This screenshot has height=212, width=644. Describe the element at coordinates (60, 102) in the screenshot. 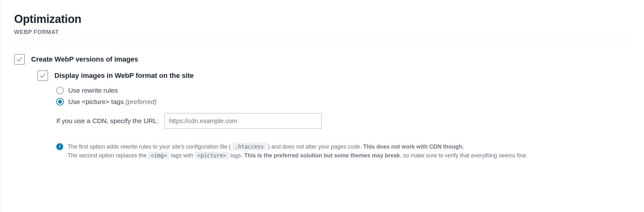

I see `radio-dot-icon` at that location.